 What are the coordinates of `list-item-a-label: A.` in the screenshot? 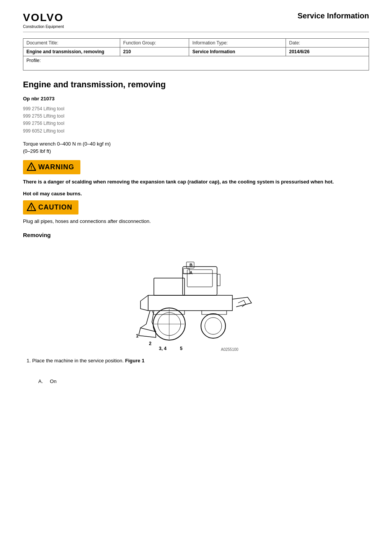 It's located at (41, 381).